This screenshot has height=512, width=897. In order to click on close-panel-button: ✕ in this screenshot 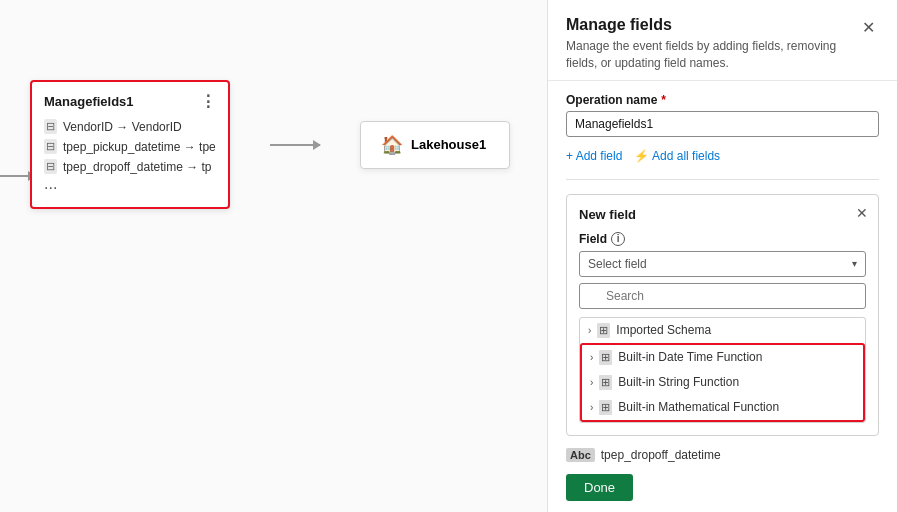, I will do `click(868, 28)`.